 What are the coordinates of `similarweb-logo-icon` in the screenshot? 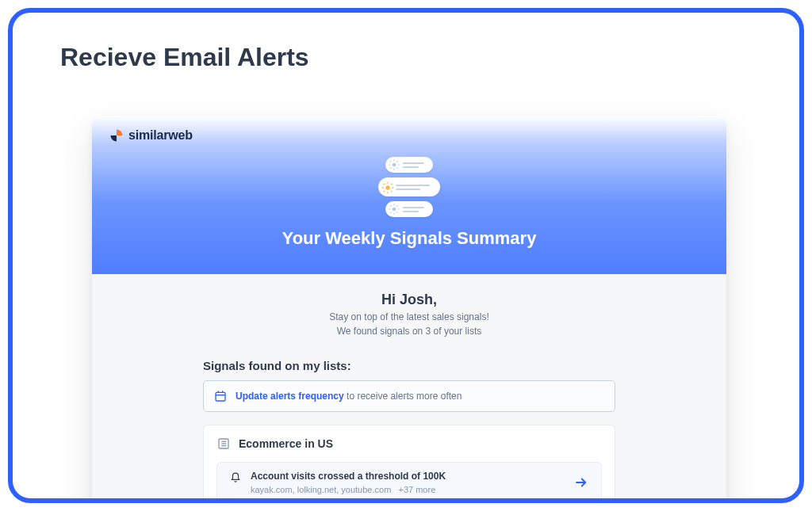 It's located at (117, 135).